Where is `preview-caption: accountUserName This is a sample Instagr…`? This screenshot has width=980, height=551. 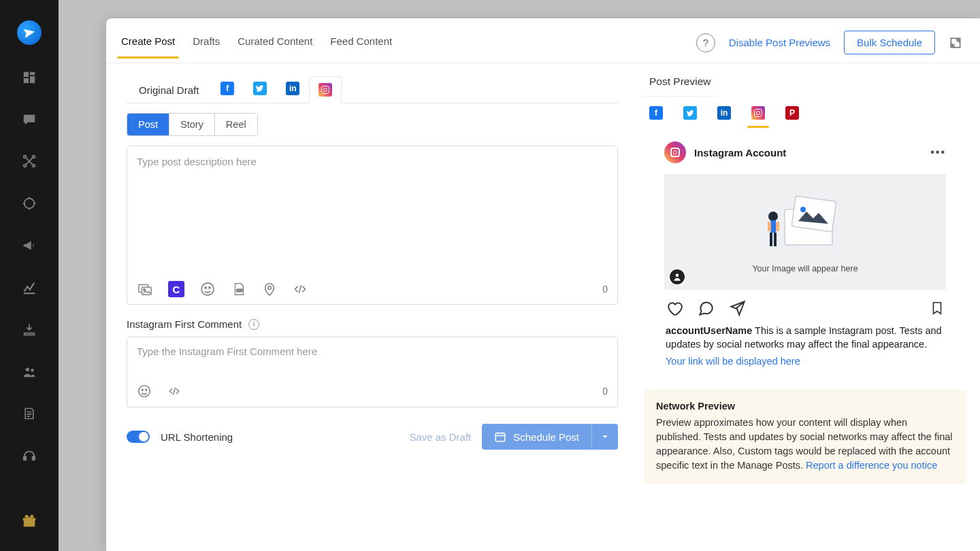
preview-caption: accountUserName This is a sample Instagr… is located at coordinates (805, 346).